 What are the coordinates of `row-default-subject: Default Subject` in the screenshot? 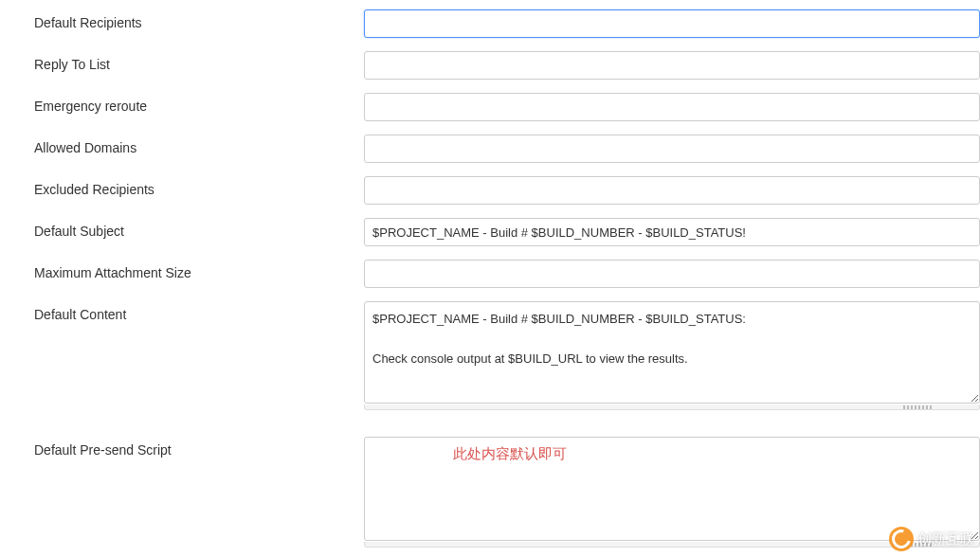 It's located at (490, 232).